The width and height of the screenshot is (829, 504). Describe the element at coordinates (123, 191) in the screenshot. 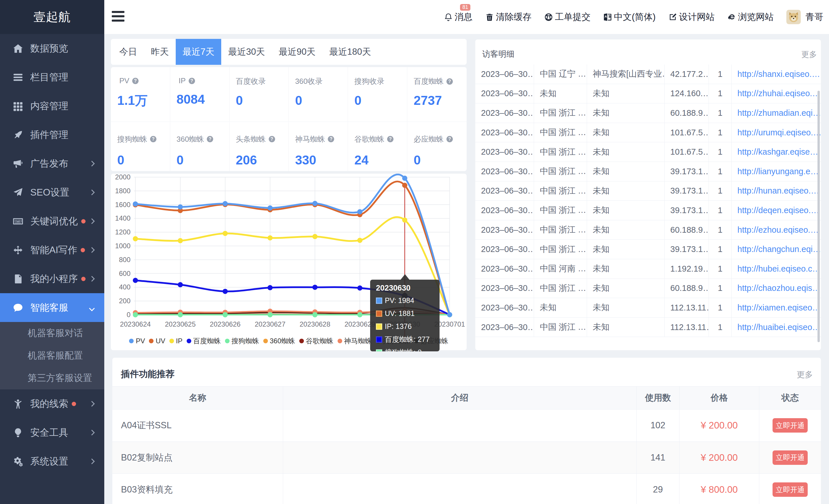

I see `svg-text: 1800` at that location.